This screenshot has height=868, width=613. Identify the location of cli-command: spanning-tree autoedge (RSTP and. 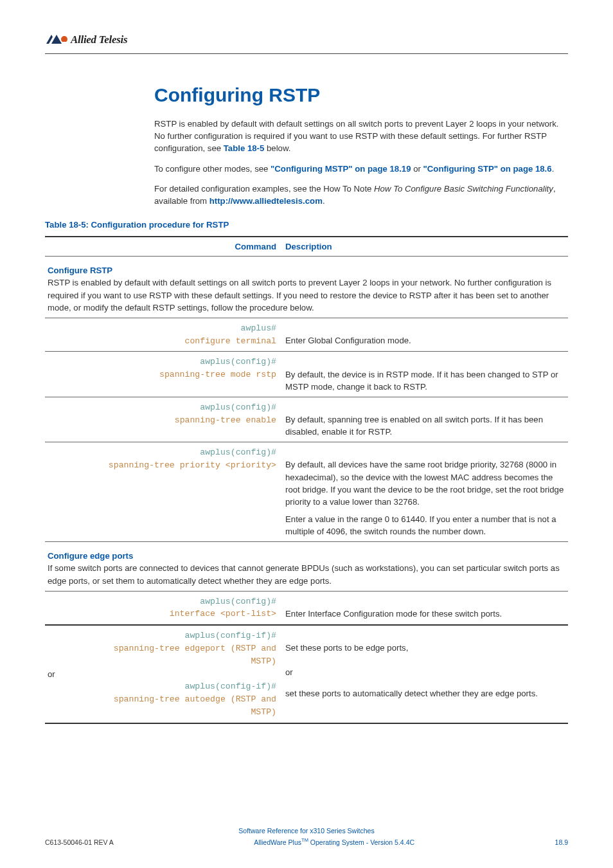
(162, 700).